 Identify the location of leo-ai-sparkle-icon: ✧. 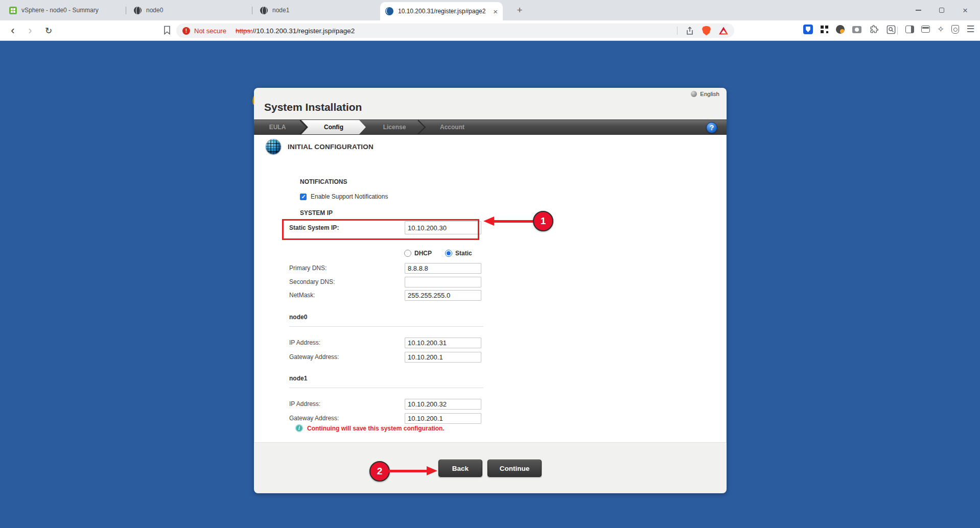
(941, 30).